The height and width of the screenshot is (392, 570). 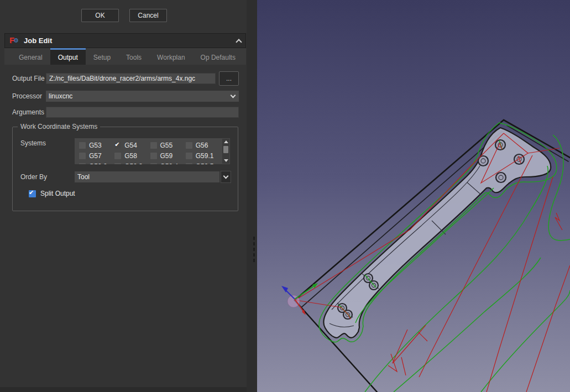 What do you see at coordinates (48, 177) in the screenshot?
I see `order-by-label: Order By` at bounding box center [48, 177].